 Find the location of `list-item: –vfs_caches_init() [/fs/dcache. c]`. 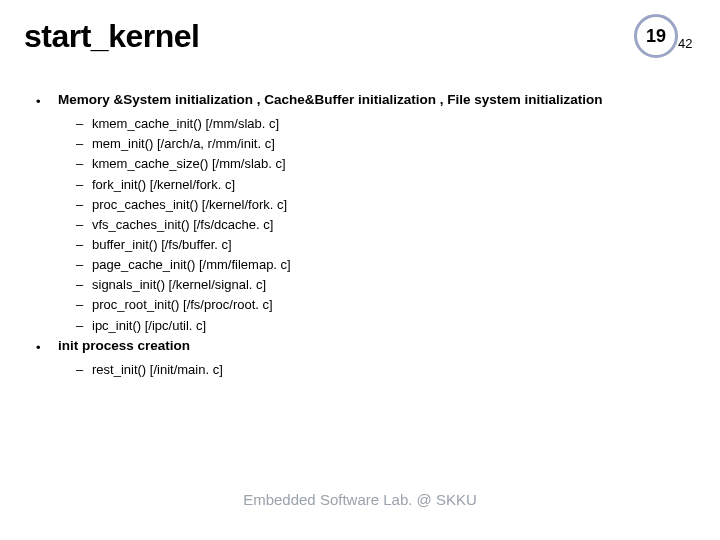

list-item: –vfs_caches_init() [/fs/dcache. c] is located at coordinates (366, 225).